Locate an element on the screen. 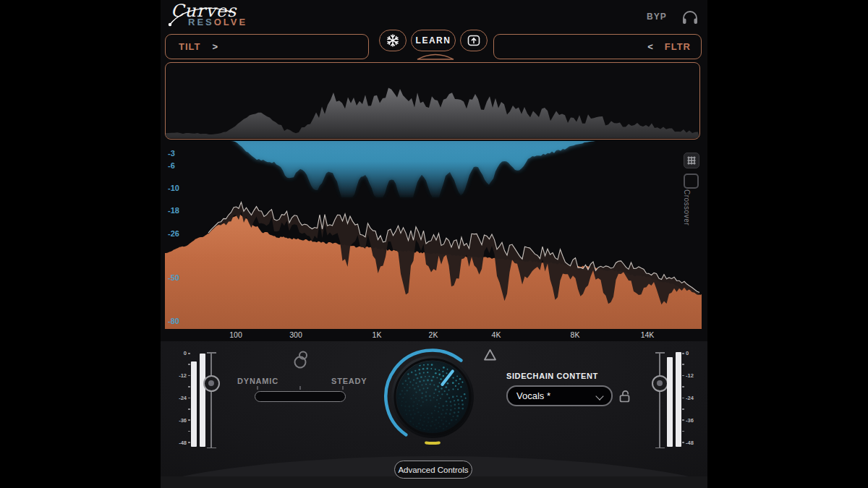 This screenshot has width=868, height=488. y-axis-label: -3 is located at coordinates (171, 153).